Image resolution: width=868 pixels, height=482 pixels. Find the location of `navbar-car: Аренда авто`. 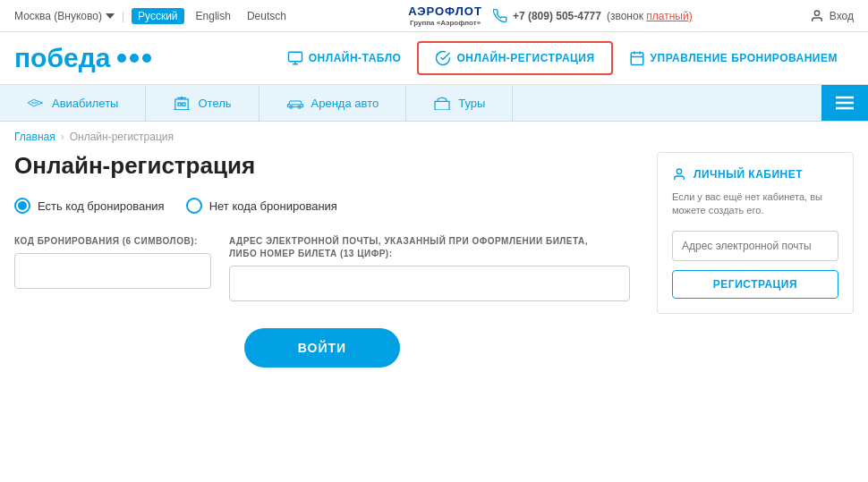

navbar-car: Аренда авто is located at coordinates (333, 103).